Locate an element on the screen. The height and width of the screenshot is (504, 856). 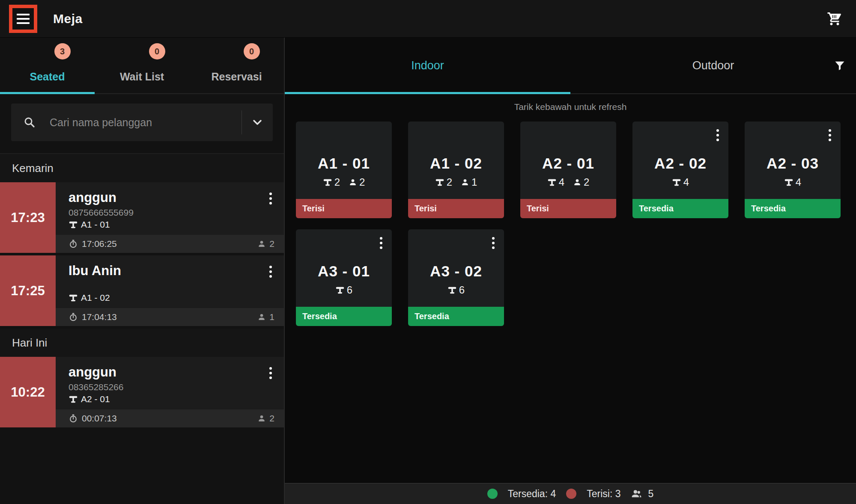
guest-time: 10:22 is located at coordinates (28, 392).